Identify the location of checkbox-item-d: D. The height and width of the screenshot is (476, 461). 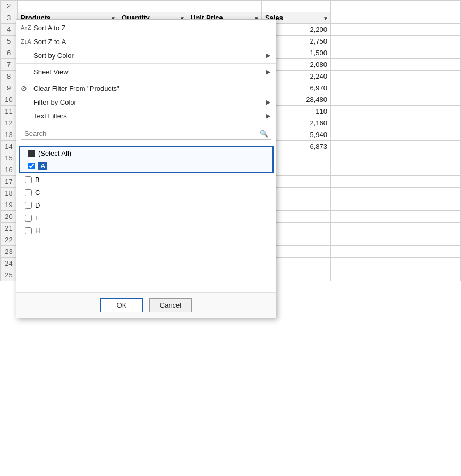
(146, 205).